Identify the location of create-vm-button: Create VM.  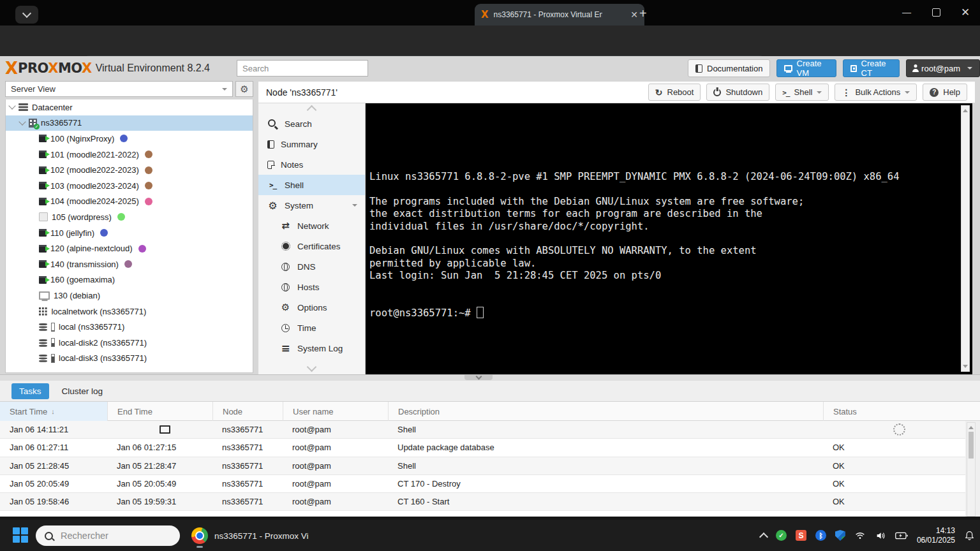
(806, 68).